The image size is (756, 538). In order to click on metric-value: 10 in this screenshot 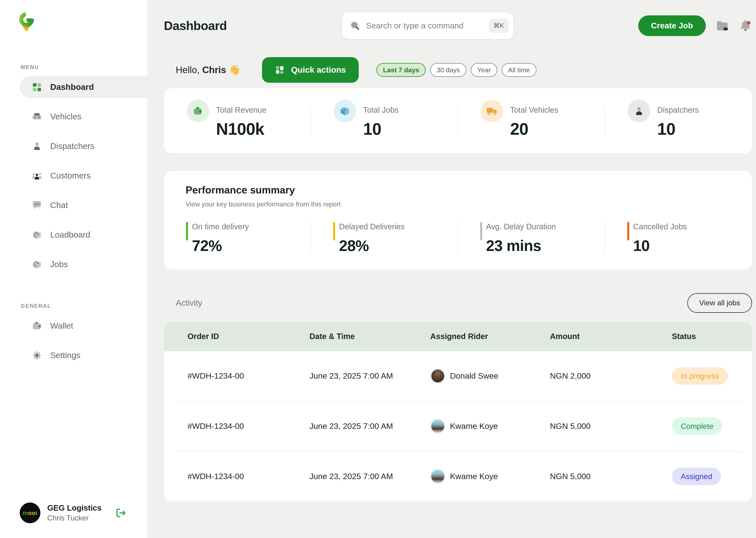, I will do `click(692, 246)`.